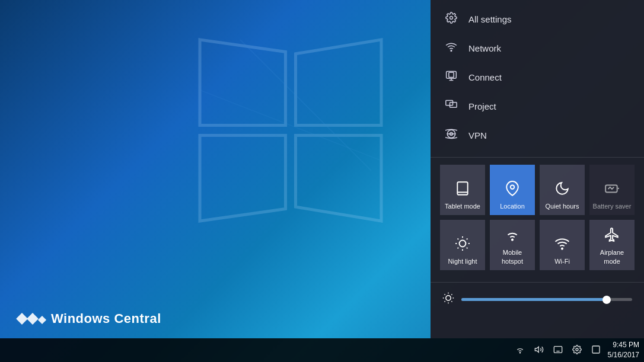 The height and width of the screenshot is (362, 644). What do you see at coordinates (562, 261) in the screenshot?
I see `wifi-label: Wi-Fi` at bounding box center [562, 261].